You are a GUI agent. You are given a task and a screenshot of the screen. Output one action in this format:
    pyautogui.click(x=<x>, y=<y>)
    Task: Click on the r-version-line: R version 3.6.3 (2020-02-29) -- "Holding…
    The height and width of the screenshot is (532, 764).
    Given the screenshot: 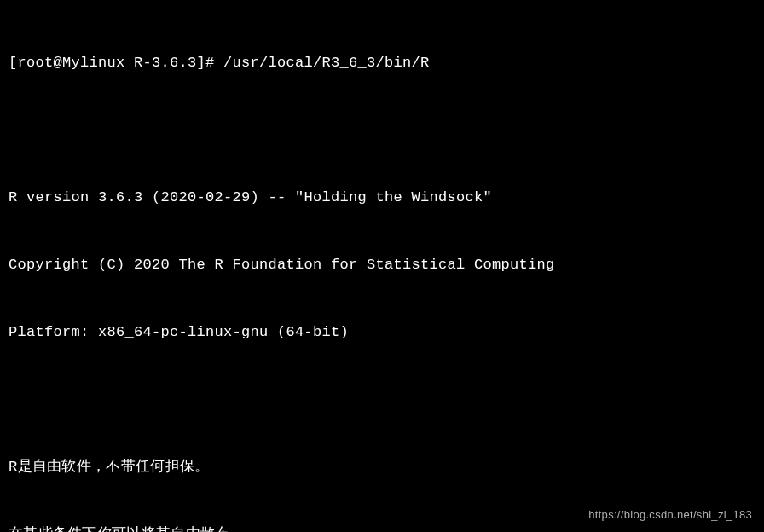 What is the action you would take?
    pyautogui.click(x=382, y=198)
    